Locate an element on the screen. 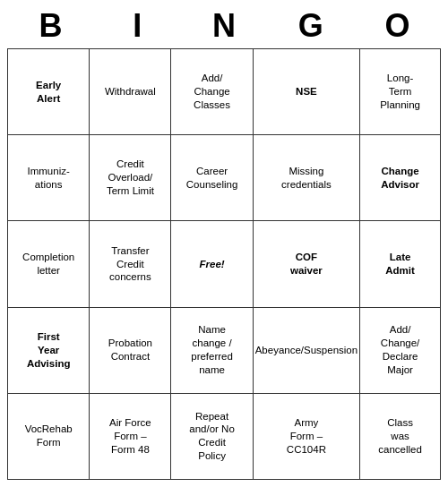 The height and width of the screenshot is (487, 448). cell-r1-c4: ChangeAdvisor is located at coordinates (401, 178).